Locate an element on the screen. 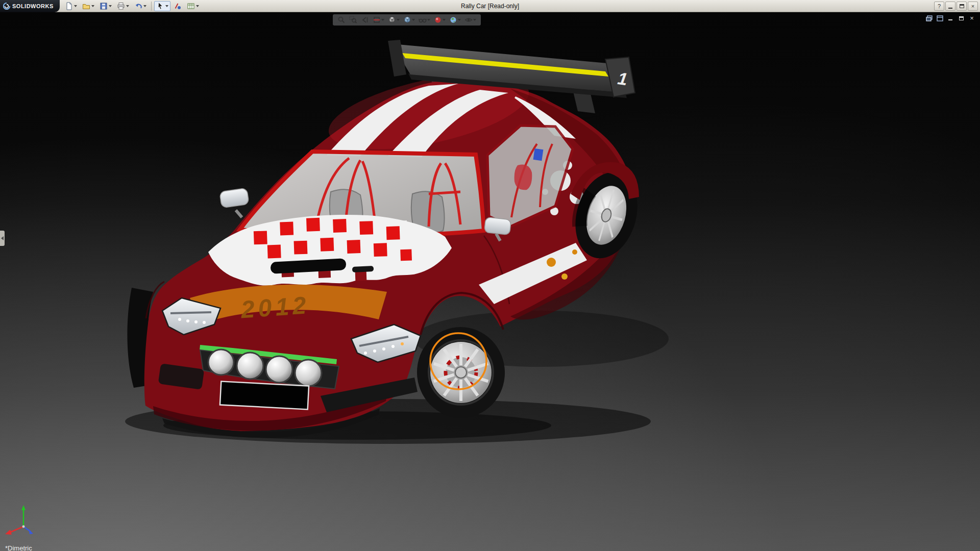 This screenshot has width=980, height=551. previous-view-button is located at coordinates (365, 20).